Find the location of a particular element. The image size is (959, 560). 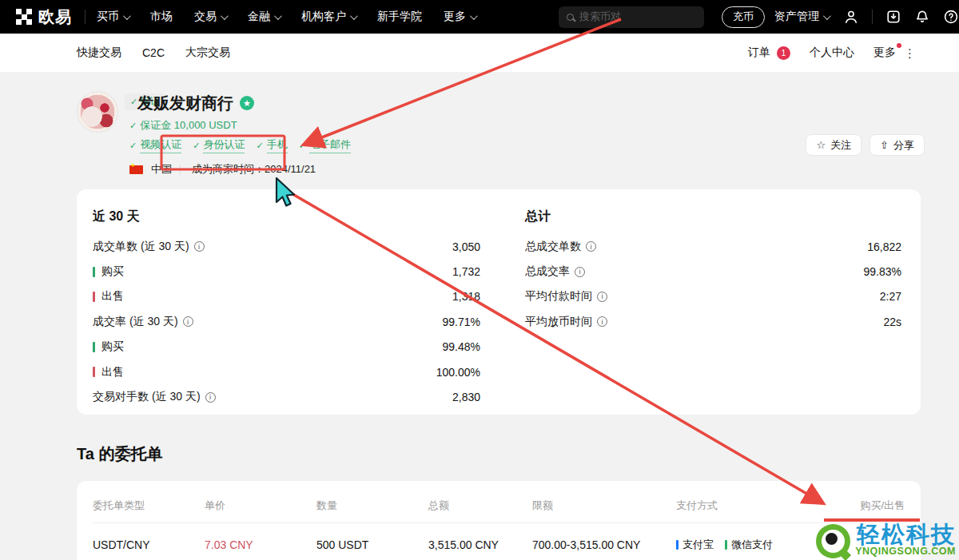

kebab-menu-icon: ⋮ is located at coordinates (909, 53).